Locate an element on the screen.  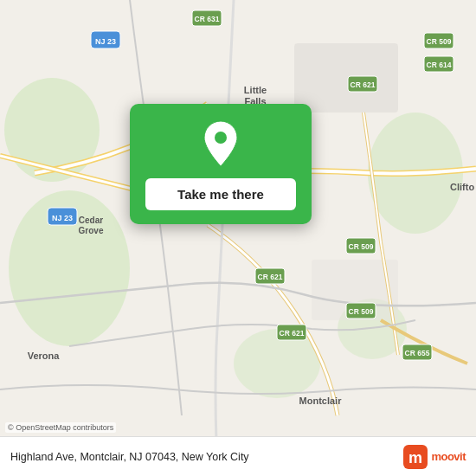
svg-text: CR 631 is located at coordinates (208, 19).